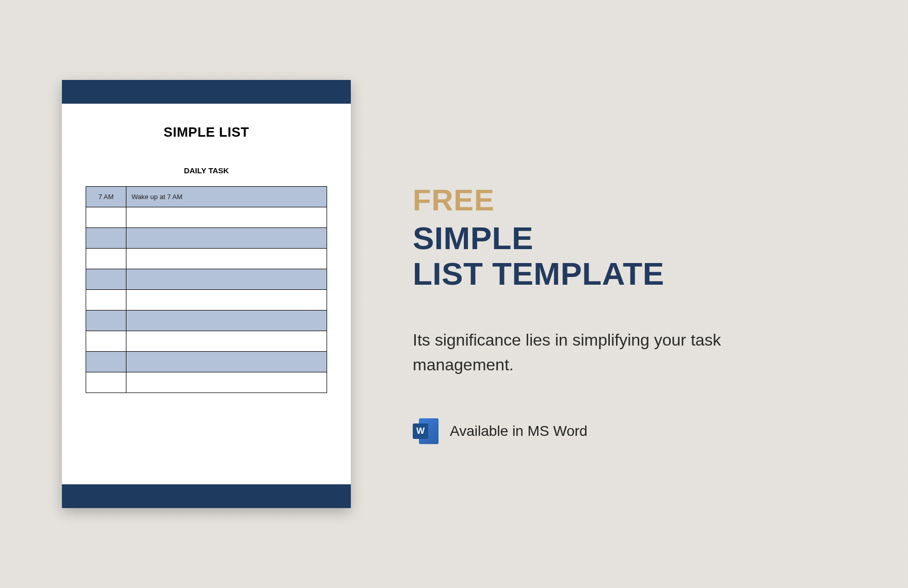 The width and height of the screenshot is (908, 588). I want to click on task-cell: Wake up at 7 AM, so click(227, 197).